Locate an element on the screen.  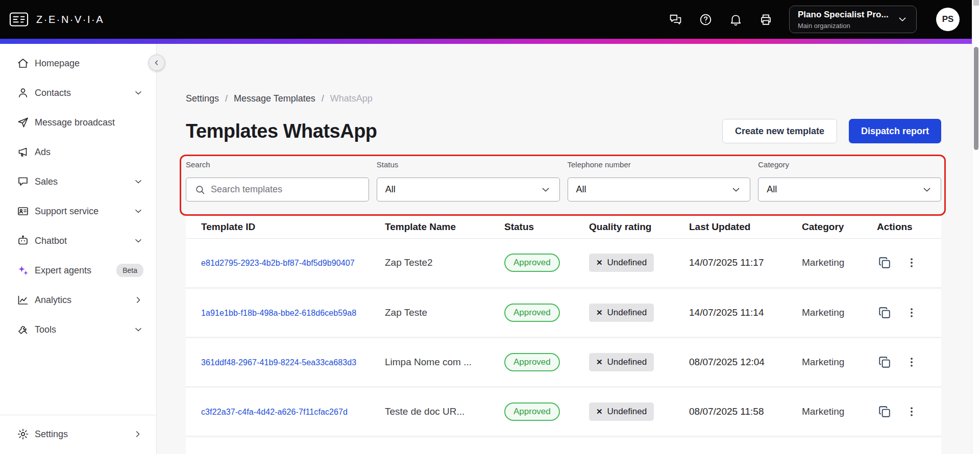
template-id-link: c3f22a37-c4fa-4d42-a626-7f11cfac267d is located at coordinates (275, 412).